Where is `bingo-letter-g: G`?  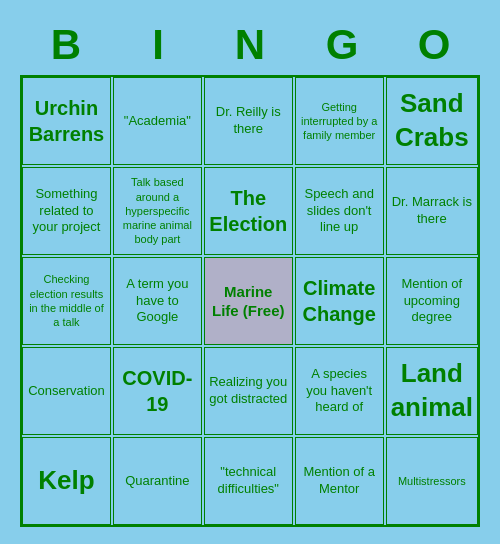 bingo-letter-g: G is located at coordinates (342, 45).